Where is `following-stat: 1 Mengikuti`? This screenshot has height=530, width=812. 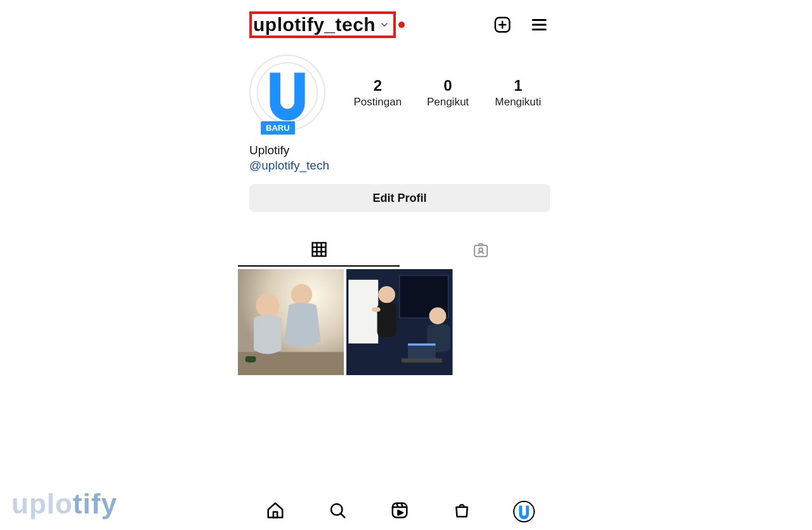
following-stat: 1 Mengikuti is located at coordinates (518, 93).